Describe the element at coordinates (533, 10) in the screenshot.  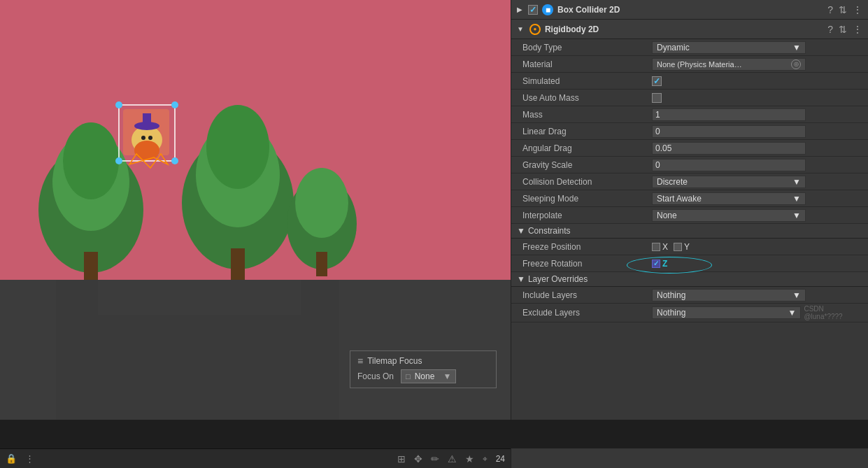
I see `box-collider-enable-checkbox: ✓` at that location.